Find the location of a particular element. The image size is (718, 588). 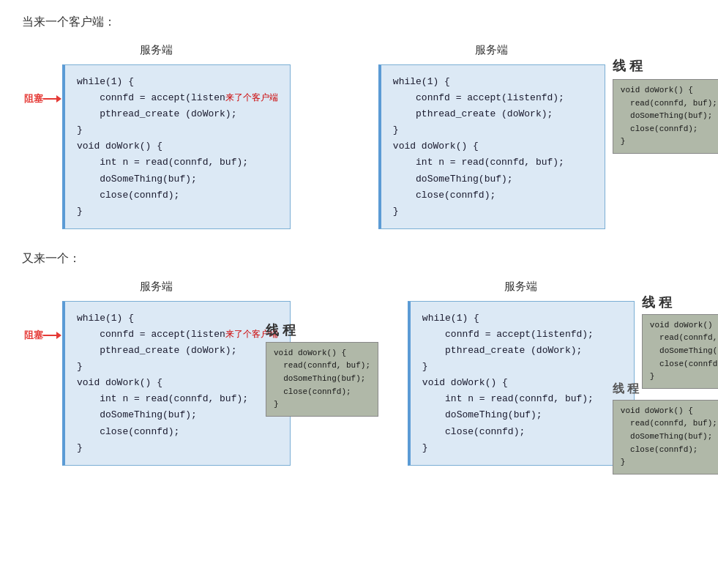

blocking-arrow-2: 阻塞 is located at coordinates (42, 335).